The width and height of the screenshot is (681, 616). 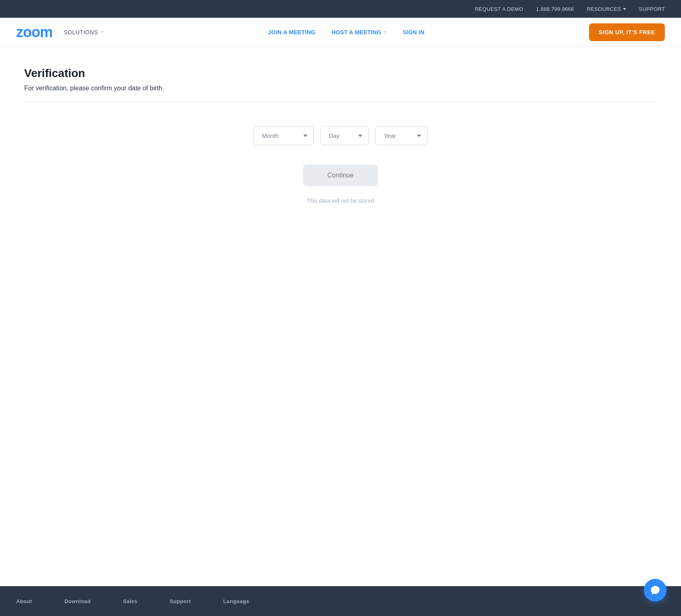 I want to click on continue-button: Continue, so click(x=340, y=175).